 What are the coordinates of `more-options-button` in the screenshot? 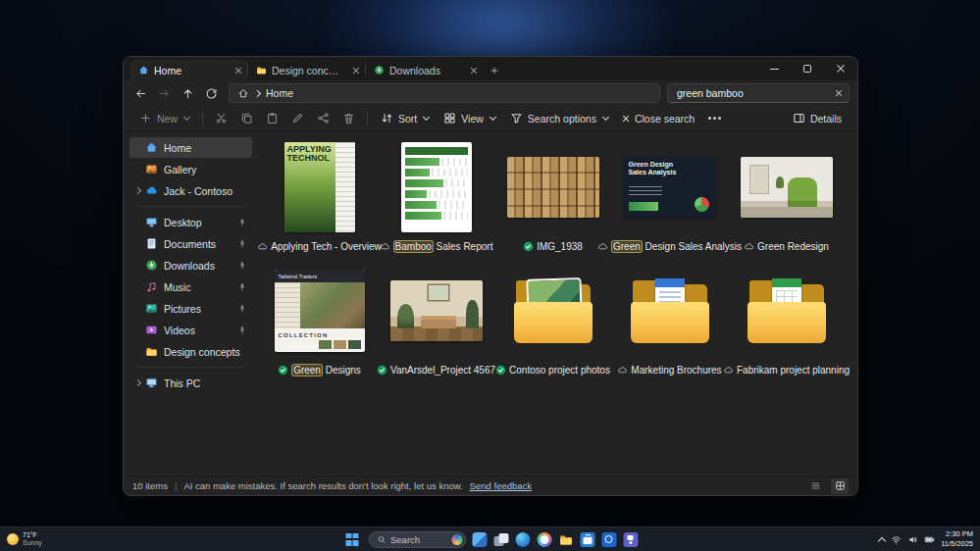 It's located at (714, 118).